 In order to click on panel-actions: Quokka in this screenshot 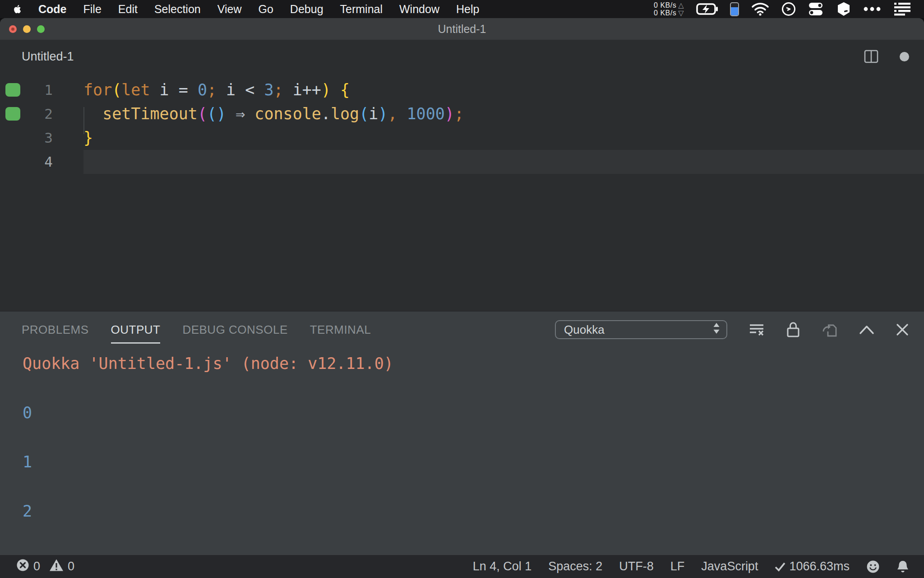, I will do `click(732, 330)`.